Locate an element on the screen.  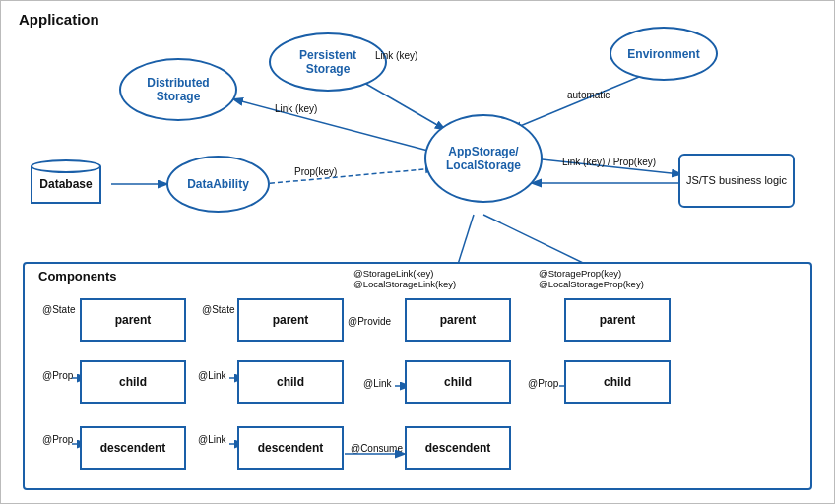
group4-prop-anno: @Prop is located at coordinates (544, 384).